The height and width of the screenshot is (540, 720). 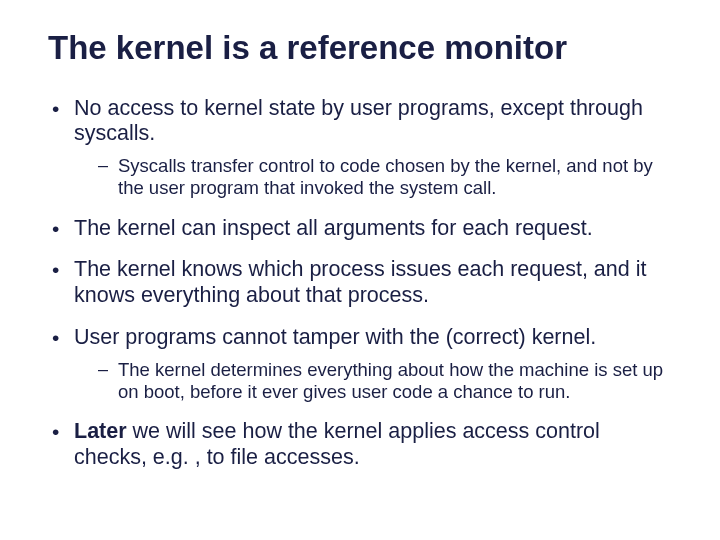 I want to click on bullet-3: The kernel knows which process issues ea…, so click(x=362, y=283).